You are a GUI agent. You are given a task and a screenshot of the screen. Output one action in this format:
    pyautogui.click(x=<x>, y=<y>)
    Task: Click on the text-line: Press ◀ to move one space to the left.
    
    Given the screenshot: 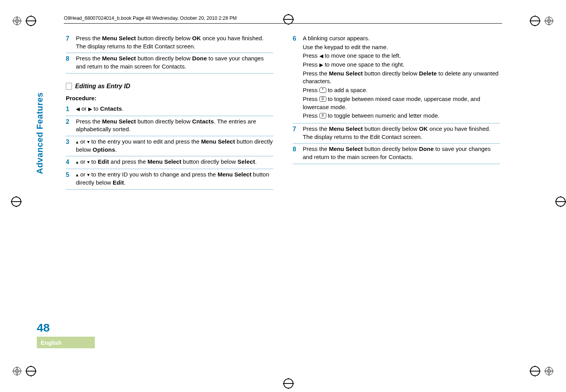 What is the action you would take?
    pyautogui.click(x=401, y=56)
    